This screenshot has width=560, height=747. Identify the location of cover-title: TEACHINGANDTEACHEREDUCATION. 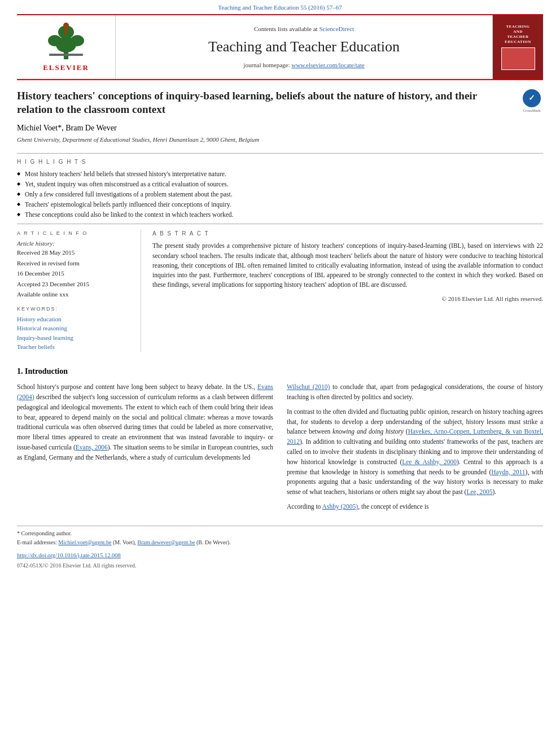
(518, 34).